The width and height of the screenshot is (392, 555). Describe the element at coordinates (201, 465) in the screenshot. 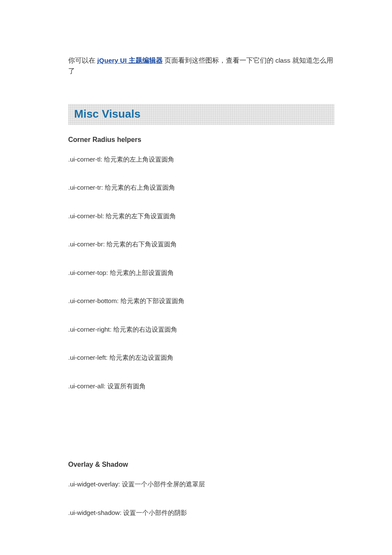

I see `overlay-shadow-heading: Overlay & Shadow` at that location.